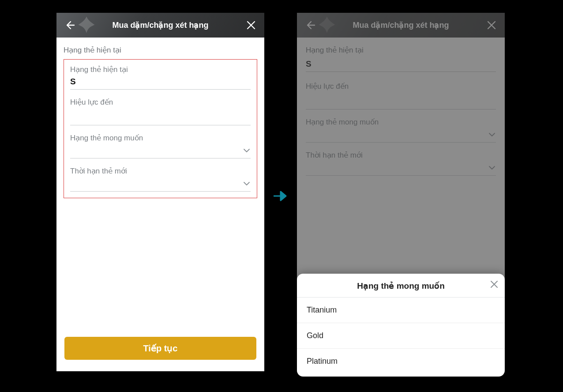 The image size is (563, 392). I want to click on arrow-left-icon, so click(70, 25).